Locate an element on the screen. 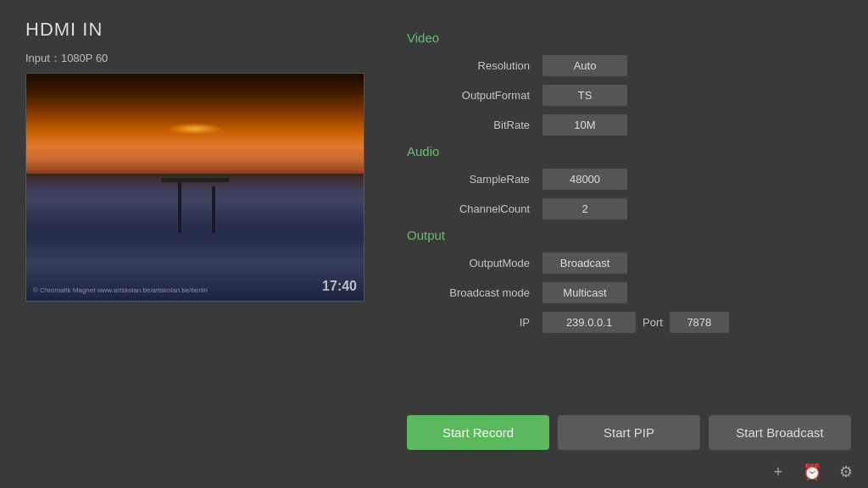  output-format-value: TS is located at coordinates (585, 95).